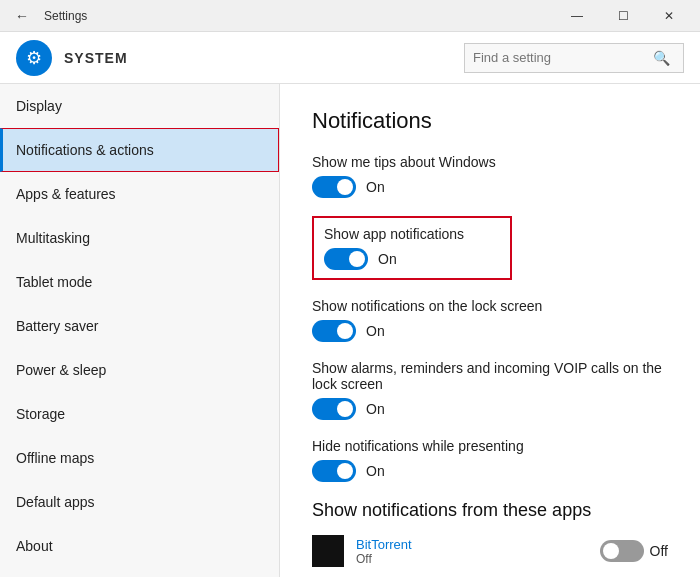  Describe the element at coordinates (334, 187) in the screenshot. I see `tips-toggle` at that location.